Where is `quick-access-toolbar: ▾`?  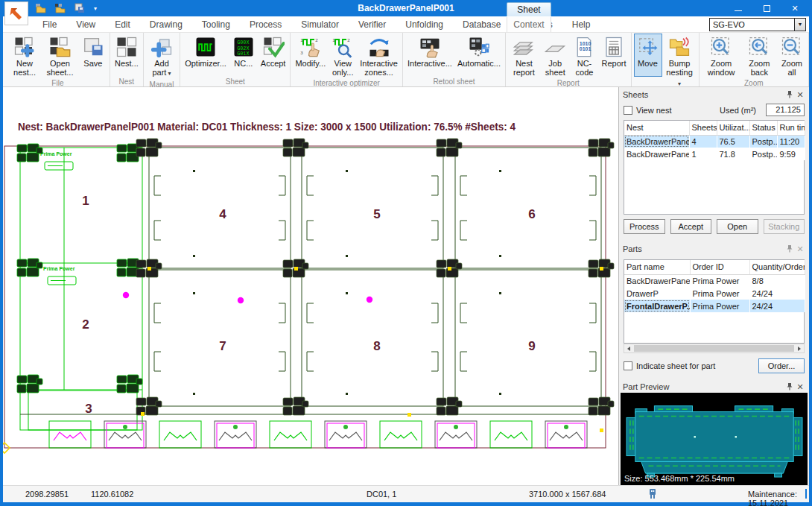
quick-access-toolbar: ▾ is located at coordinates (66, 8).